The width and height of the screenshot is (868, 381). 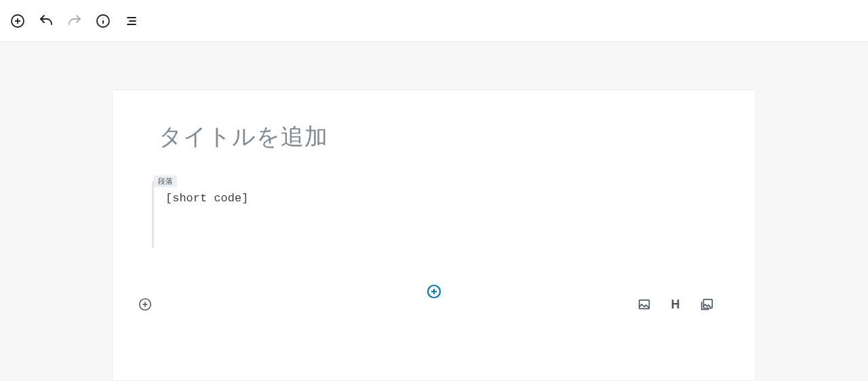 I want to click on heading-block-button: H, so click(x=675, y=304).